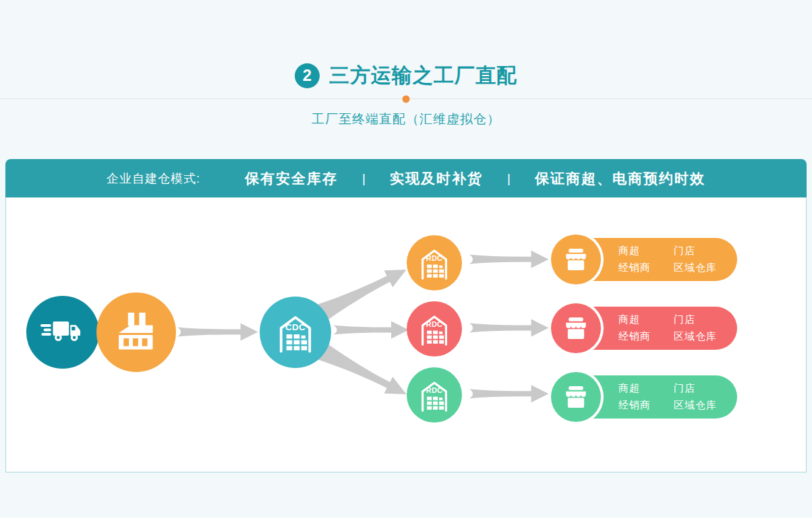 Image resolution: width=812 pixels, height=523 pixels. I want to click on transport-node, so click(63, 332).